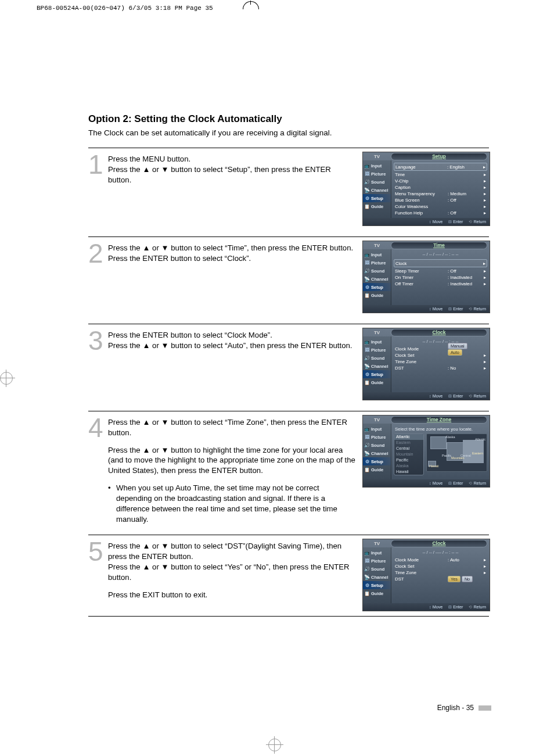 Image resolution: width=554 pixels, height=756 pixels. What do you see at coordinates (440, 349) in the screenshot?
I see `osd-menu-row: Clock ModeManual Auto` at bounding box center [440, 349].